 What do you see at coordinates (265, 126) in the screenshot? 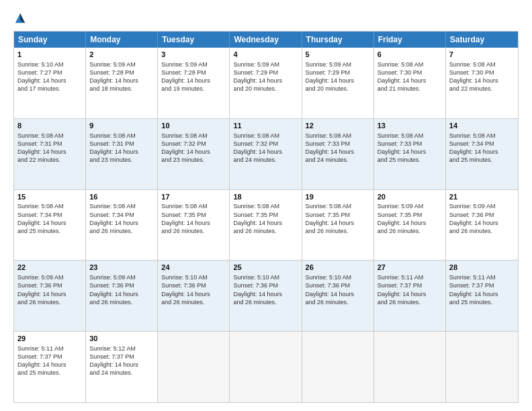
I see `day-number: 11` at bounding box center [265, 126].